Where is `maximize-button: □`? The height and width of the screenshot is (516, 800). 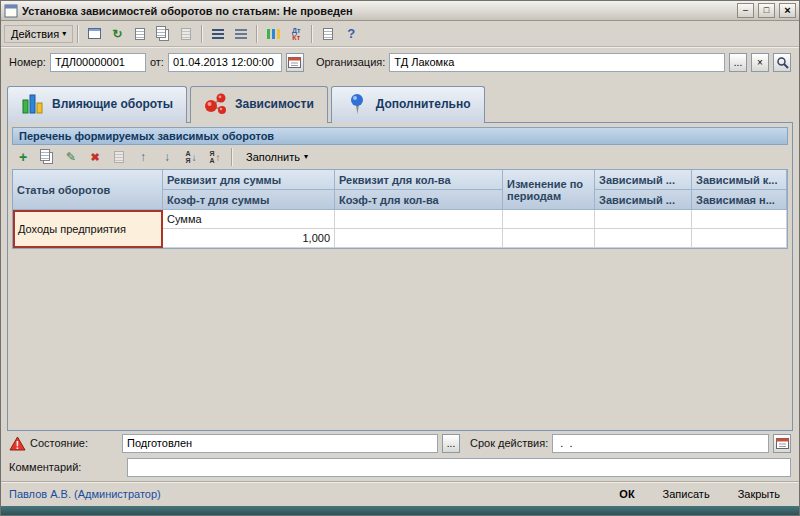
maximize-button: □ is located at coordinates (766, 10).